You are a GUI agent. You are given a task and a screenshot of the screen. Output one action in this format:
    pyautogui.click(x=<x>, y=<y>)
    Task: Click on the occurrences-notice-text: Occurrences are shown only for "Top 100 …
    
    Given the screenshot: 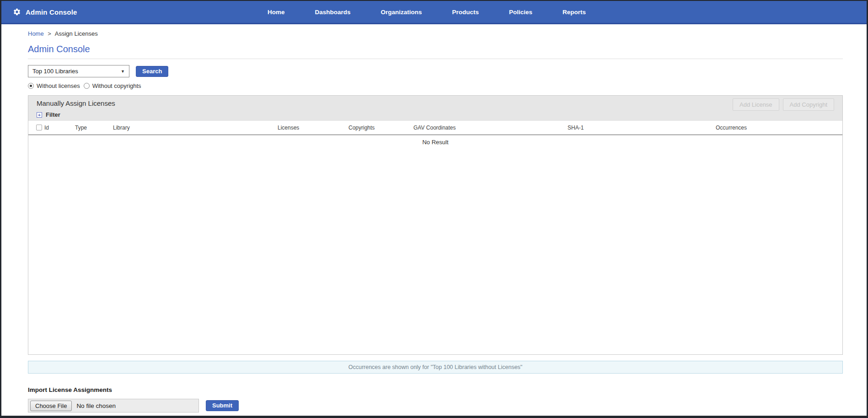 What is the action you would take?
    pyautogui.click(x=435, y=367)
    